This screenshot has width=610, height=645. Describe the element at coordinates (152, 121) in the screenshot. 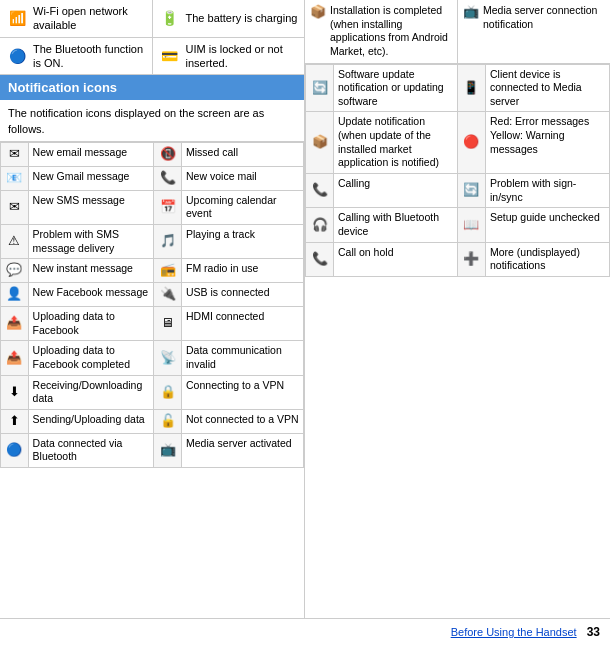

I see `notif-subtitle: The notification icons displayed on the …` at that location.